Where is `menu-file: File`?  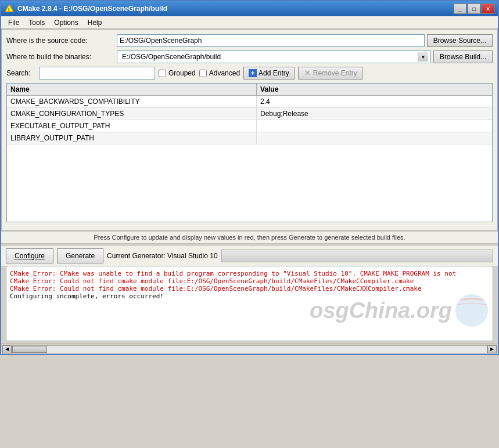 menu-file: File is located at coordinates (14, 23).